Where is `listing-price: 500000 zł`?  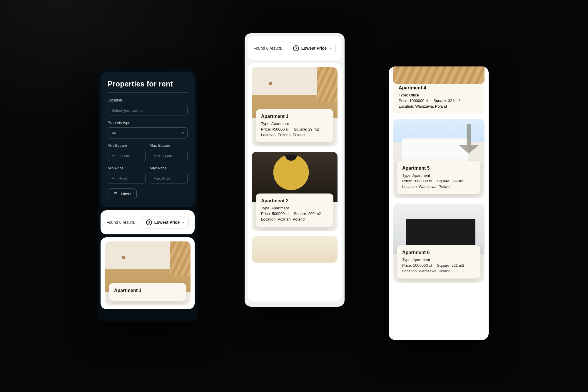 listing-price: 500000 zł is located at coordinates (280, 213).